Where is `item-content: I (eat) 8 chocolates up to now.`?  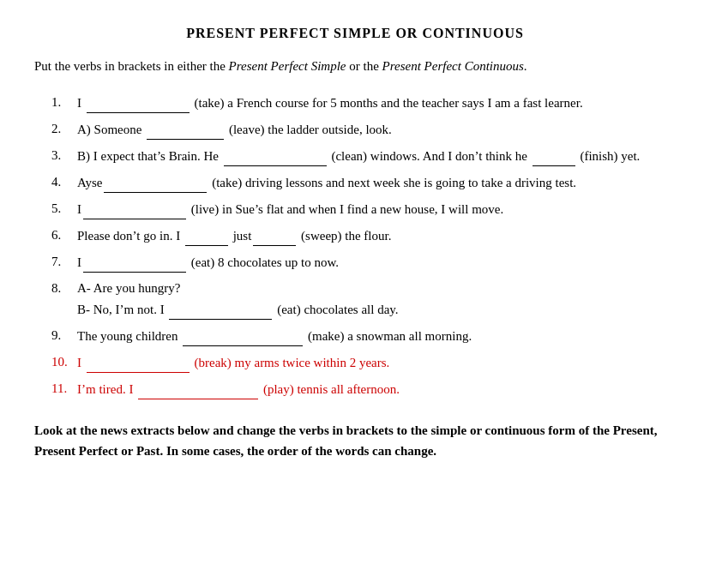
item-content: I (eat) 8 chocolates up to now. is located at coordinates (376, 262).